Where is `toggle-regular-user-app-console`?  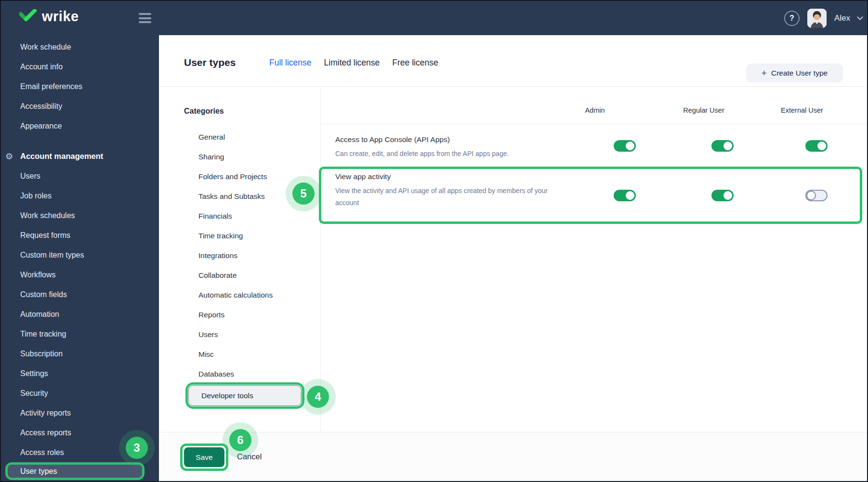
toggle-regular-user-app-console is located at coordinates (723, 146).